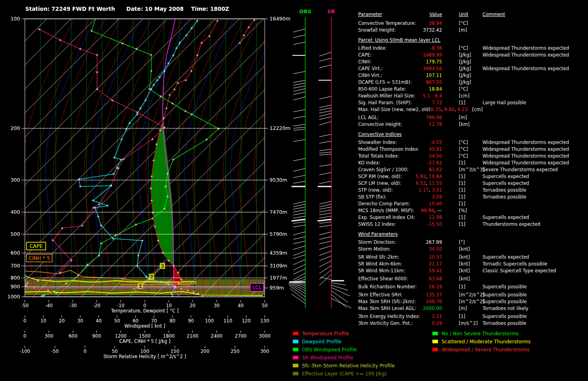 This screenshot has height=381, width=588. I want to click on param-row: Lifted Index:-8.36[°C]Widespread Thunder…, so click(473, 48).